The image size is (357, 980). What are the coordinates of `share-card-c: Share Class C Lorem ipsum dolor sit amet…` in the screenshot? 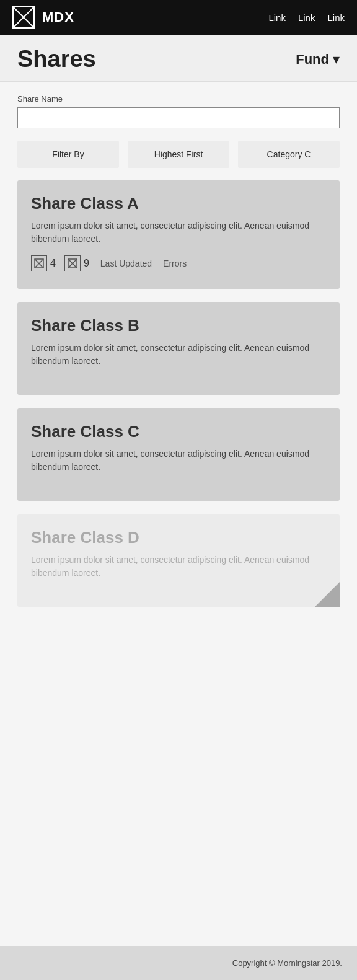 It's located at (178, 455).